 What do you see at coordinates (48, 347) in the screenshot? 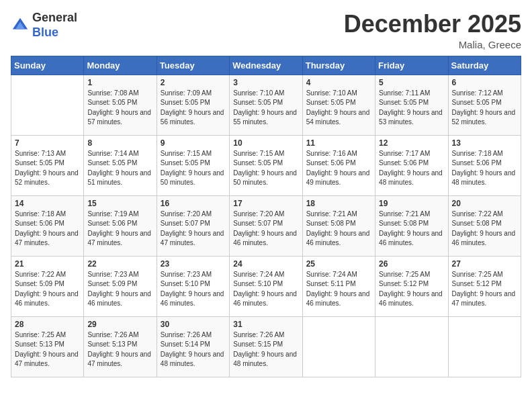
I see `day-cell: 28Sunrise: 7:25 AMSunset: 5:13 PMDayligh…` at bounding box center [48, 347].